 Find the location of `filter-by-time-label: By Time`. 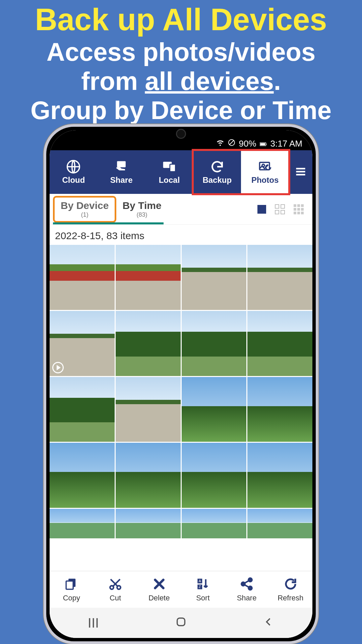

filter-by-time-label: By Time is located at coordinates (142, 206).